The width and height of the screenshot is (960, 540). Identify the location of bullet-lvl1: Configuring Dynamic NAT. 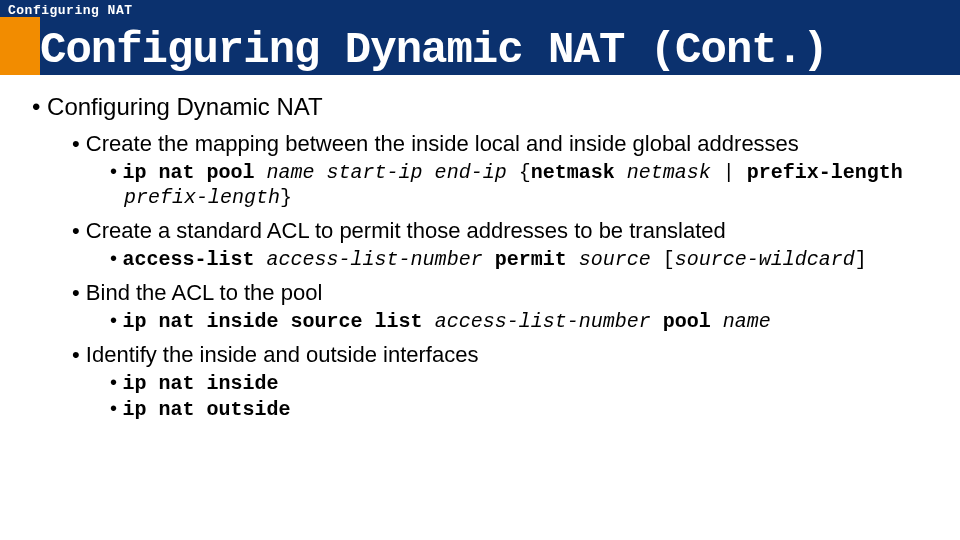
(480, 107).